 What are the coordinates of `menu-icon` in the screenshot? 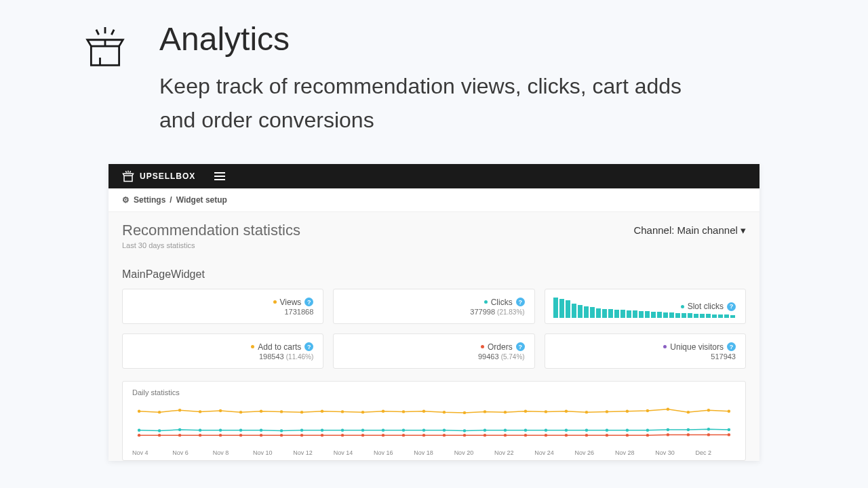 It's located at (220, 176).